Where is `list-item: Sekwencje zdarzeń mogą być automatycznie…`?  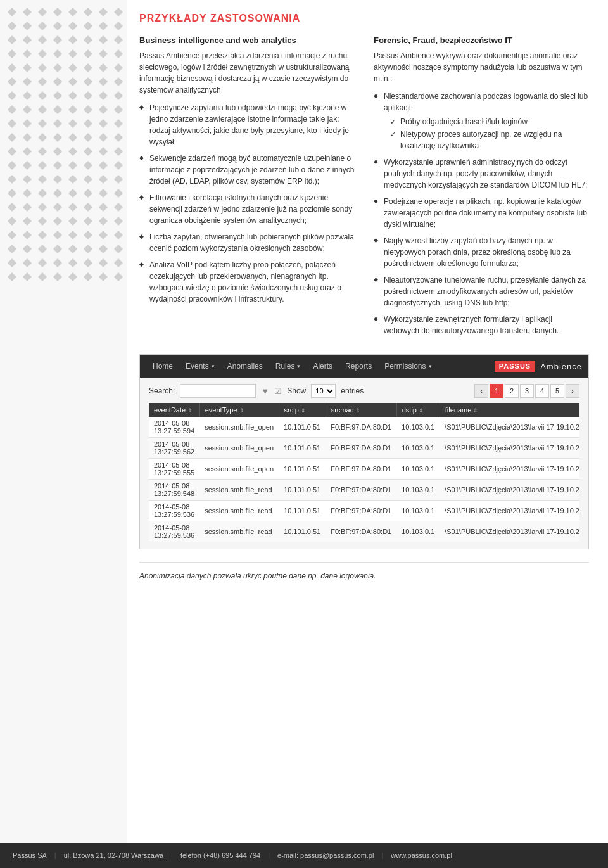
list-item: Sekwencje zdarzeń mogą być automatycznie… is located at coordinates (247, 170).